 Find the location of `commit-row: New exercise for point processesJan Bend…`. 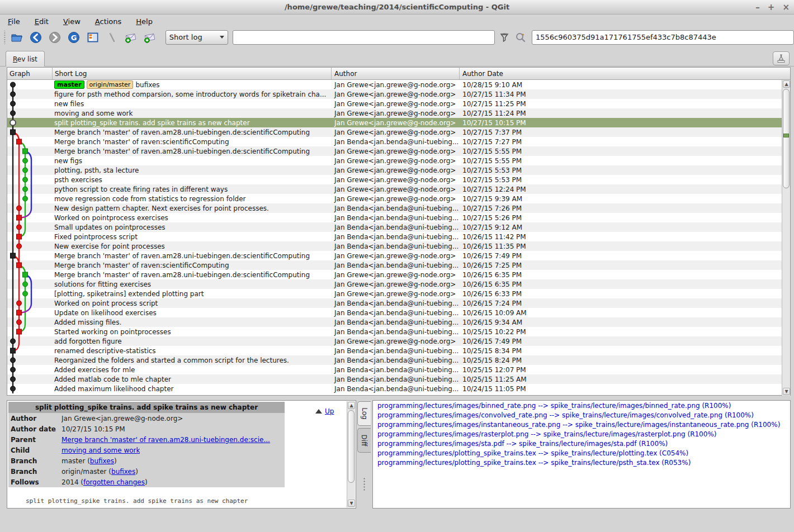

commit-row: New exercise for point processesJan Bend… is located at coordinates (395, 246).